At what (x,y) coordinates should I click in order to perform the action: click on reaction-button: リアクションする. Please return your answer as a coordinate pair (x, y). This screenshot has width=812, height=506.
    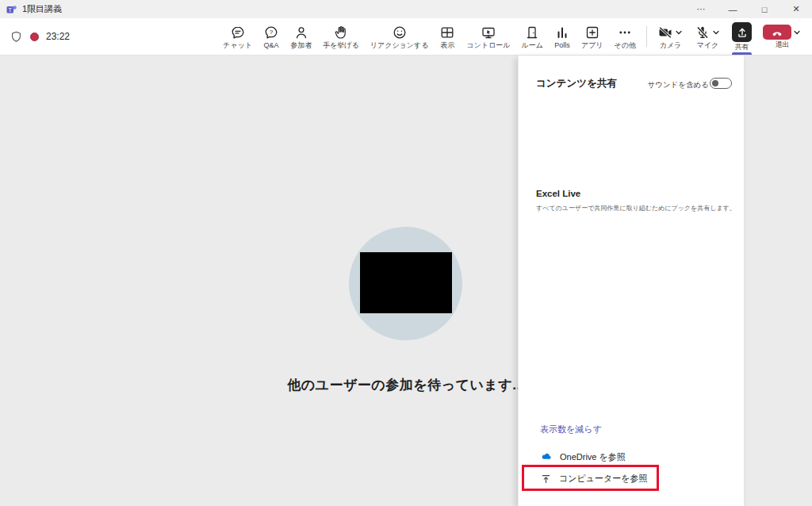
    Looking at the image, I should click on (400, 36).